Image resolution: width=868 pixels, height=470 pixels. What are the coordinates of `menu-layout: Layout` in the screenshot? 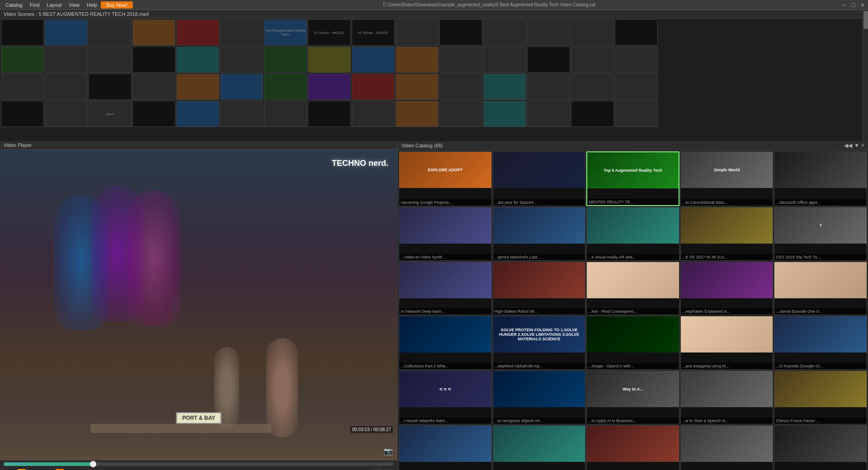 It's located at (54, 5).